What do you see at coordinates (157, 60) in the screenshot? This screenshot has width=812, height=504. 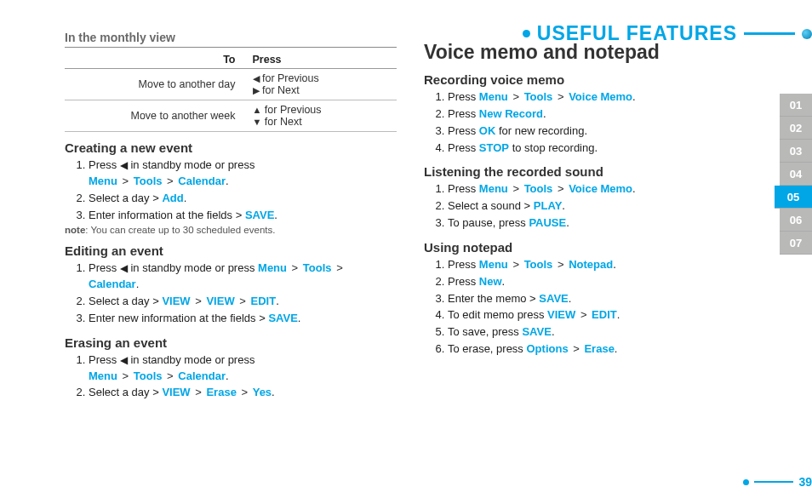 I see `th-to: To` at bounding box center [157, 60].